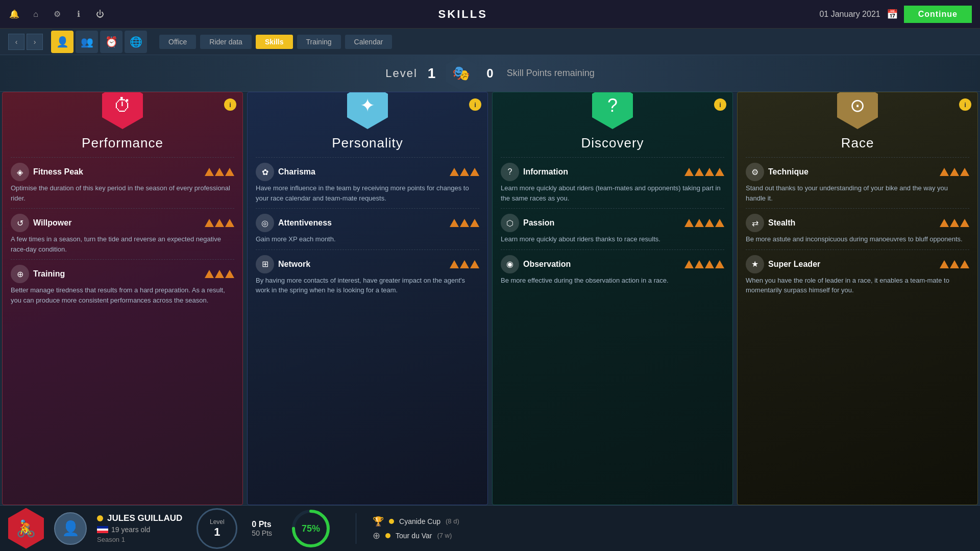 Image resolution: width=980 pixels, height=551 pixels. Describe the element at coordinates (87, 42) in the screenshot. I see `nav-icon-group: 👥` at that location.